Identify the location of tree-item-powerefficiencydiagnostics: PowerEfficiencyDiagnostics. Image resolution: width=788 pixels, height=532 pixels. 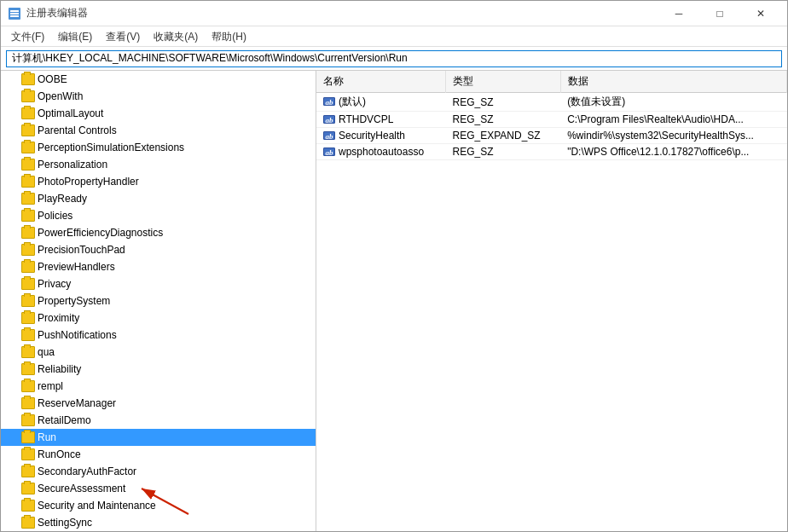
(159, 233).